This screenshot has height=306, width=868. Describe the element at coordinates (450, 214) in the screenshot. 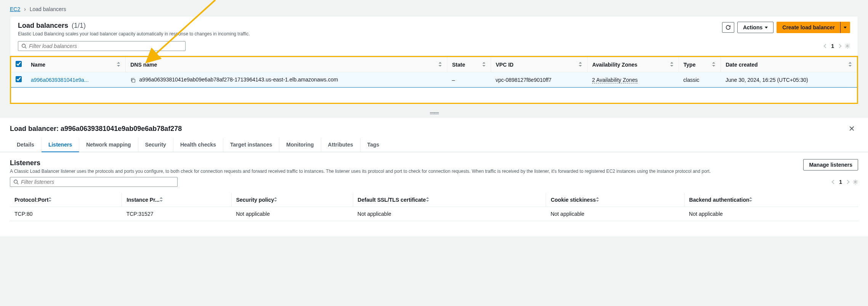

I see `cell-sslcert: Not applicable` at that location.